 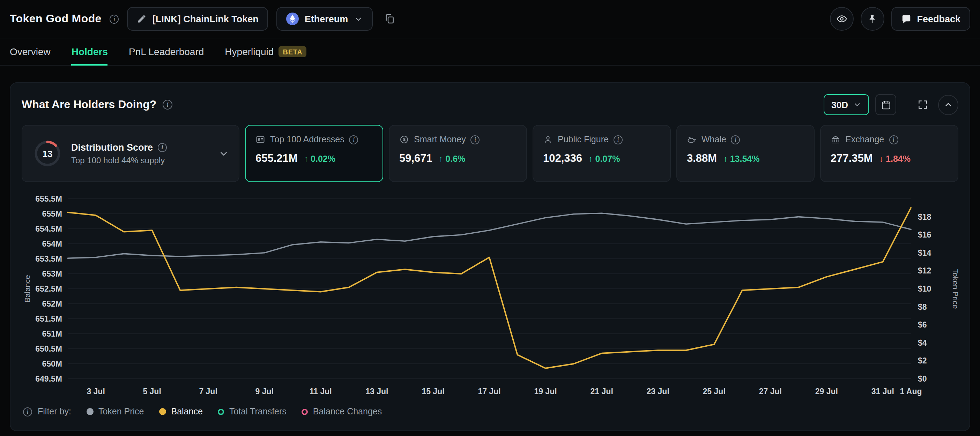 I want to click on y-axis-right-tick: $10, so click(x=924, y=289).